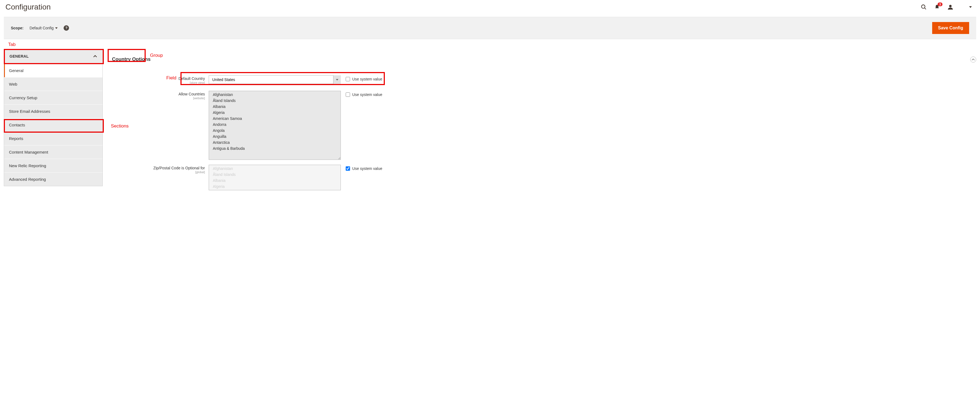 The height and width of the screenshot is (411, 980). Describe the element at coordinates (156, 56) in the screenshot. I see `annotation-group-label: Group` at that location.